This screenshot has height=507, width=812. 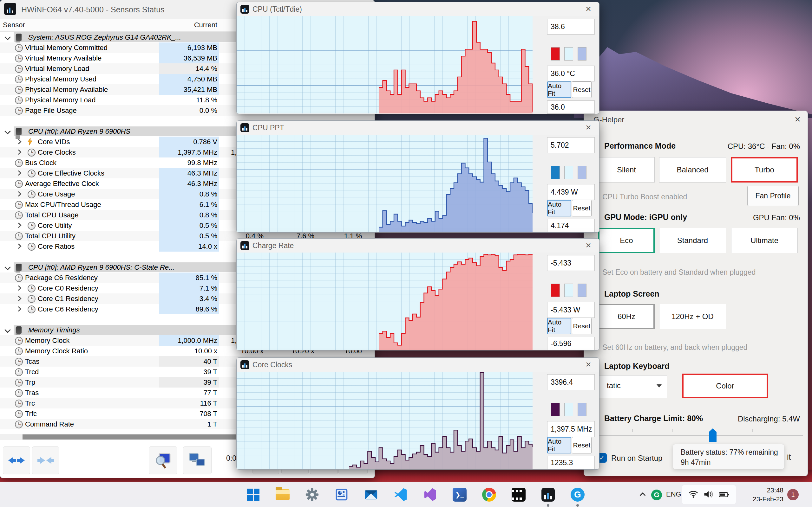 I want to click on eco-gpu-button: Eco, so click(x=626, y=240).